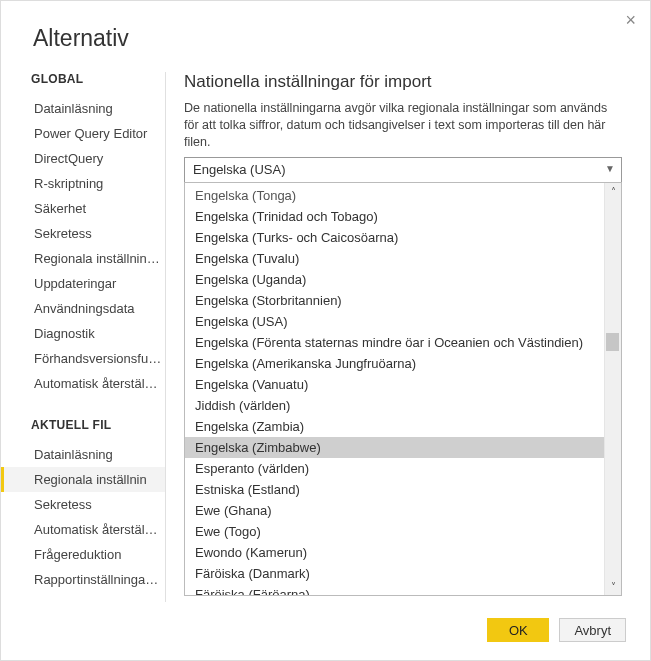 This screenshot has width=651, height=661. What do you see at coordinates (403, 216) in the screenshot?
I see `locale-option: Engelska (Trinidad och Tobago)` at bounding box center [403, 216].